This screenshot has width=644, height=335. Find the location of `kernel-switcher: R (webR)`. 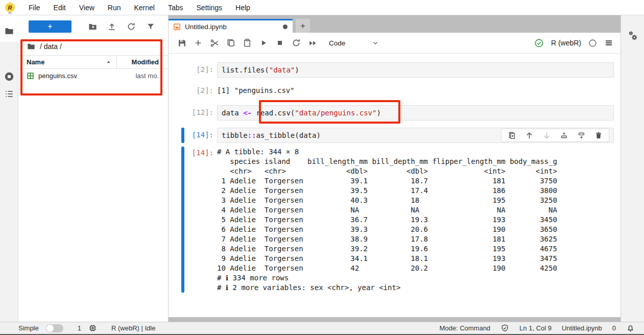

kernel-switcher: R (webR) is located at coordinates (566, 43).